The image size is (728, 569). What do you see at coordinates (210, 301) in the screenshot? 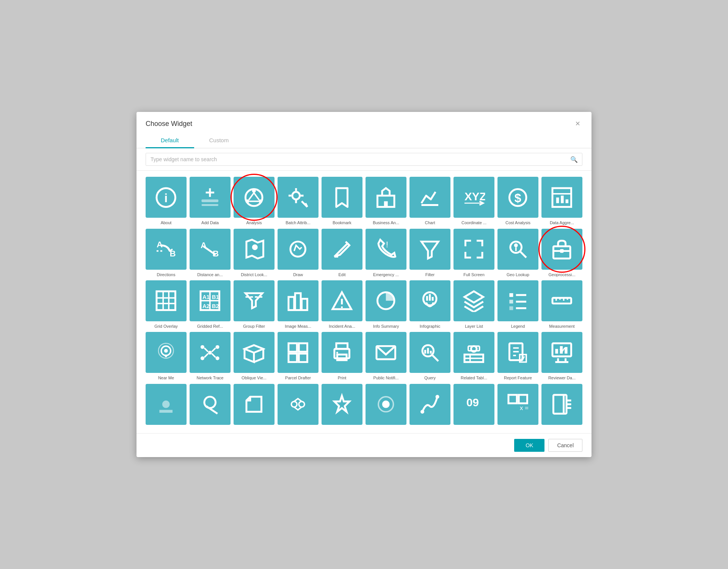
I see `widget-icon-box-gridded-ref` at bounding box center [210, 301].